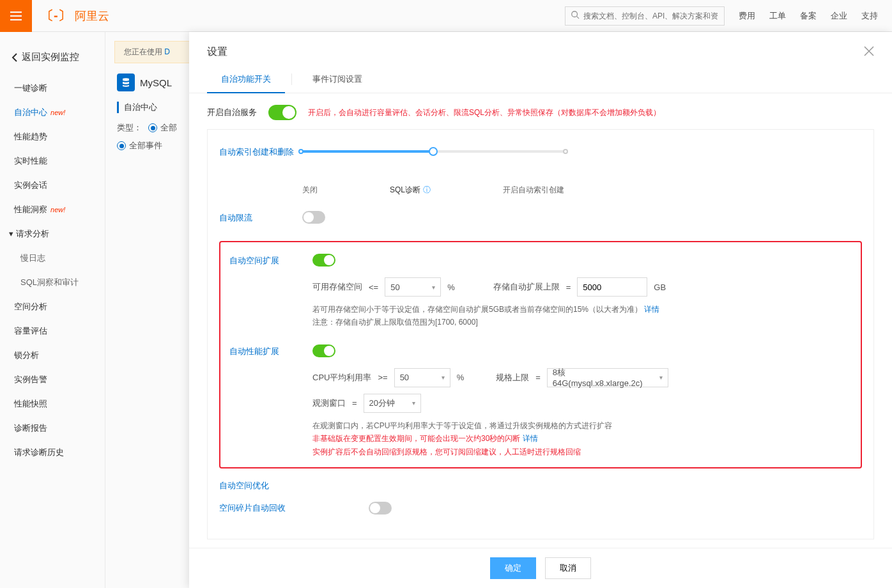 This screenshot has width=892, height=588. Describe the element at coordinates (324, 351) in the screenshot. I see `auto-perf-switch` at that location.